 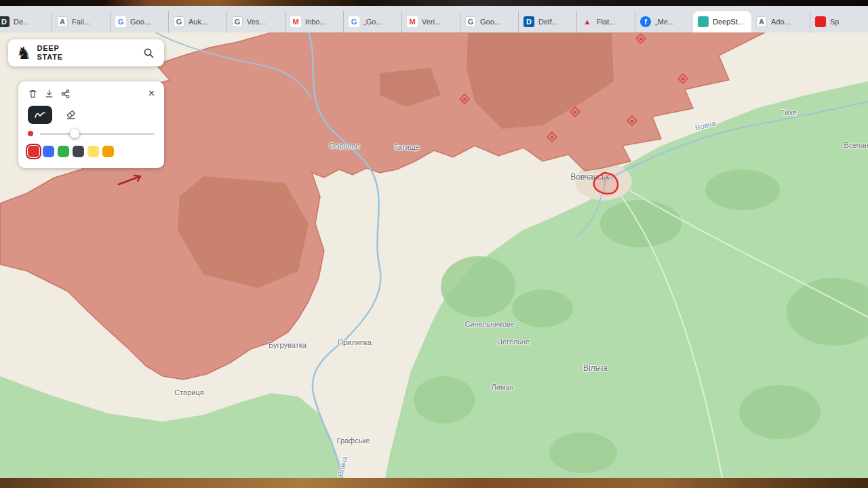 What do you see at coordinates (728, 22) in the screenshot?
I see `tab-label: DeepSt...` at bounding box center [728, 22].